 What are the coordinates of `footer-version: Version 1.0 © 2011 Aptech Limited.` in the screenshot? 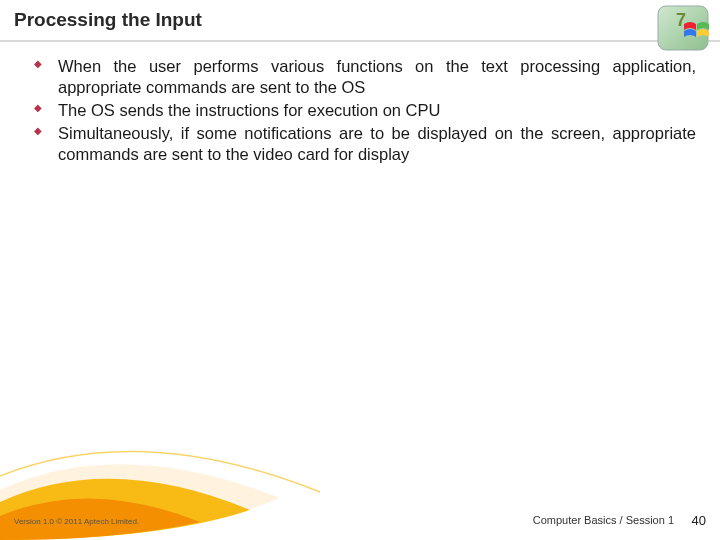 It's located at (76, 522).